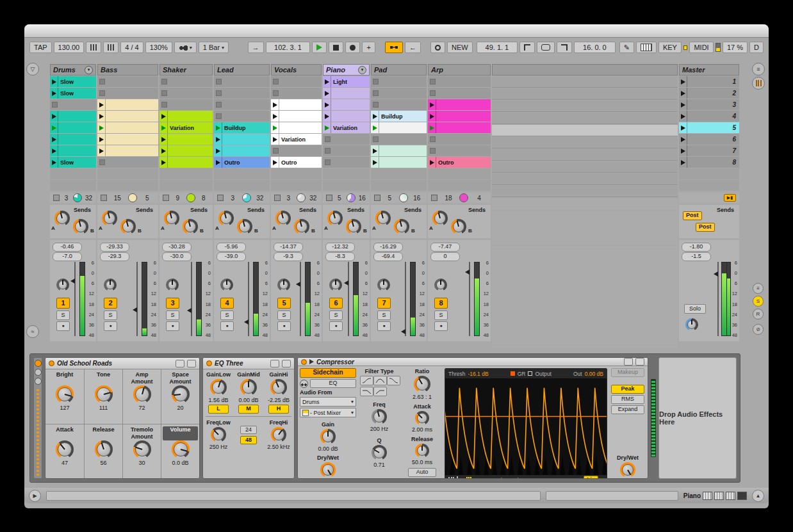 This screenshot has width=793, height=532. What do you see at coordinates (380, 392) in the screenshot?
I see `filter-highpass-icon` at bounding box center [380, 392].